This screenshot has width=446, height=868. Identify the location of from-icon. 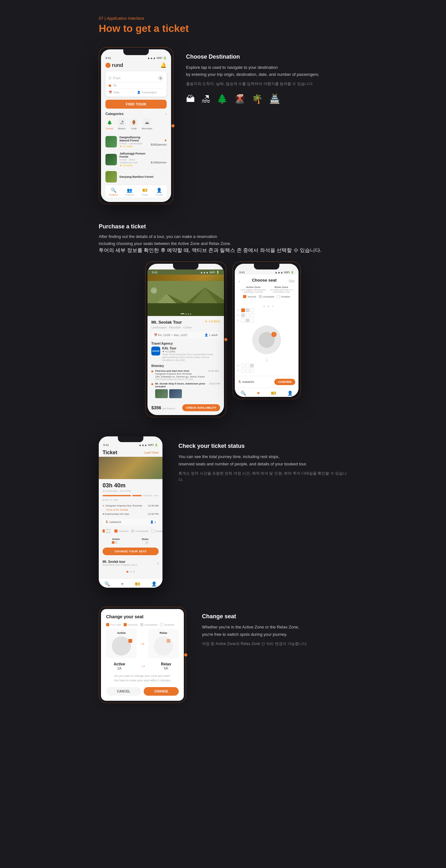
(110, 78).